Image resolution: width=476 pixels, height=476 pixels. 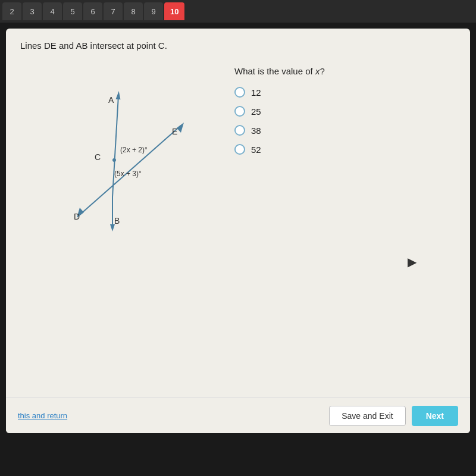 I want to click on this-and-return-link: this and return, so click(x=43, y=415).